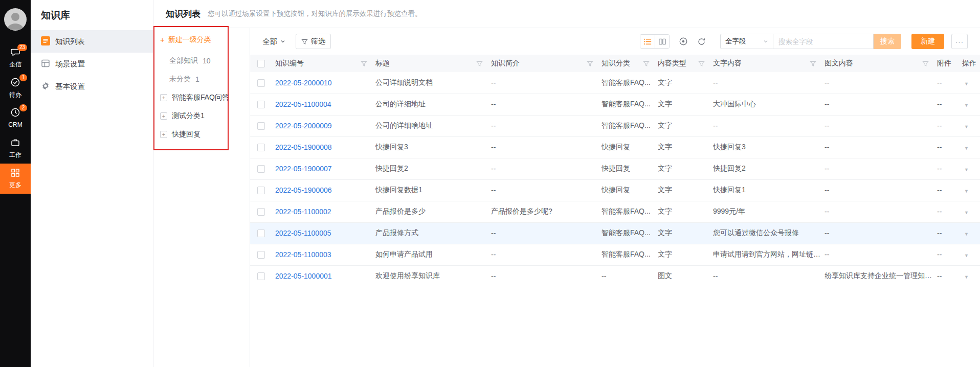 The width and height of the screenshot is (980, 367). Describe the element at coordinates (15, 179) in the screenshot. I see `rail-item-more: 更多` at that location.